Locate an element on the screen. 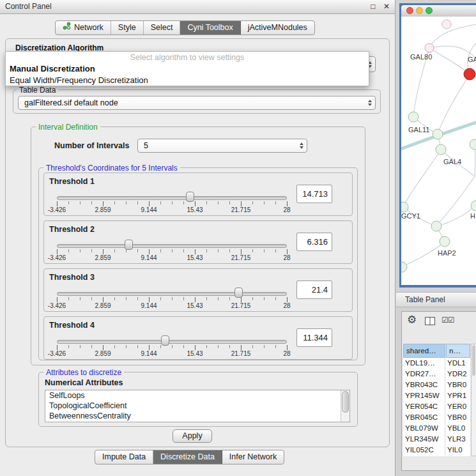 The image size is (476, 476). select-columns-icon: ☑☑ is located at coordinates (448, 320).